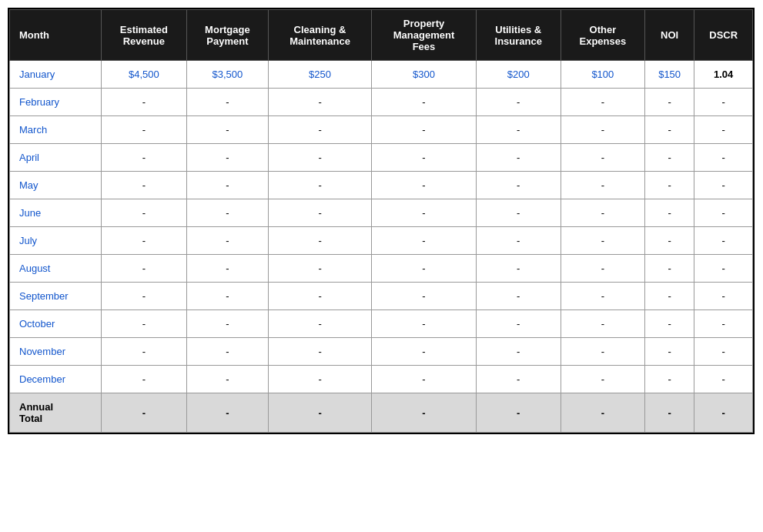  I want to click on table-row: March--------, so click(382, 130).